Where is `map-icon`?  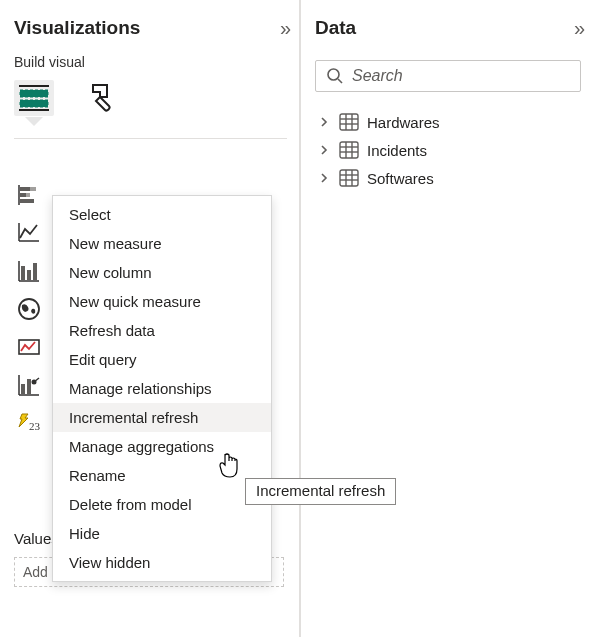 map-icon is located at coordinates (29, 309).